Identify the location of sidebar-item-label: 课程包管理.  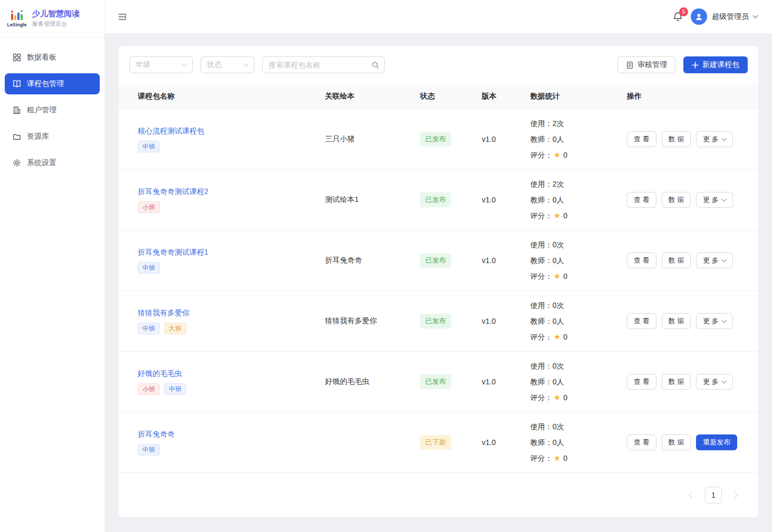
(45, 84).